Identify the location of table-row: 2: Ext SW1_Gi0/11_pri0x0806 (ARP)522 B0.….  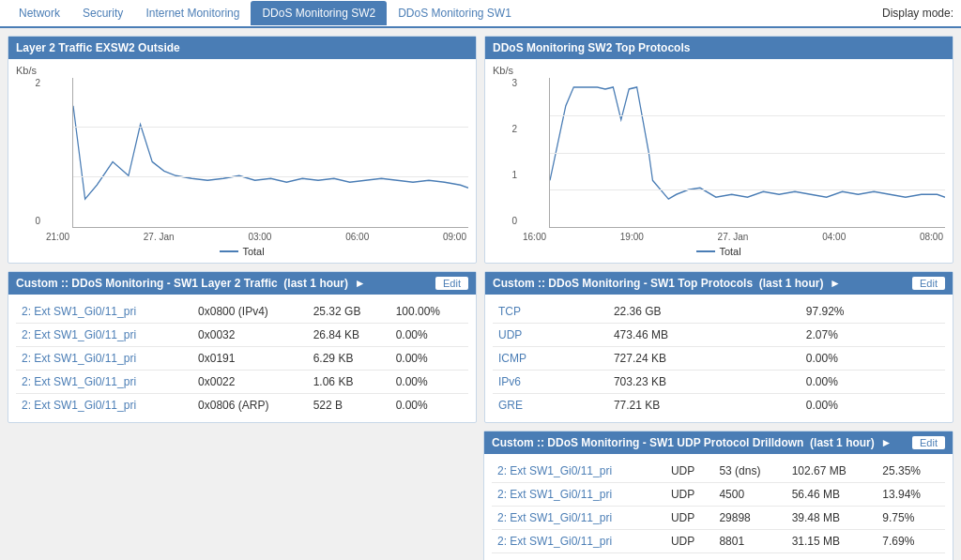
(242, 405).